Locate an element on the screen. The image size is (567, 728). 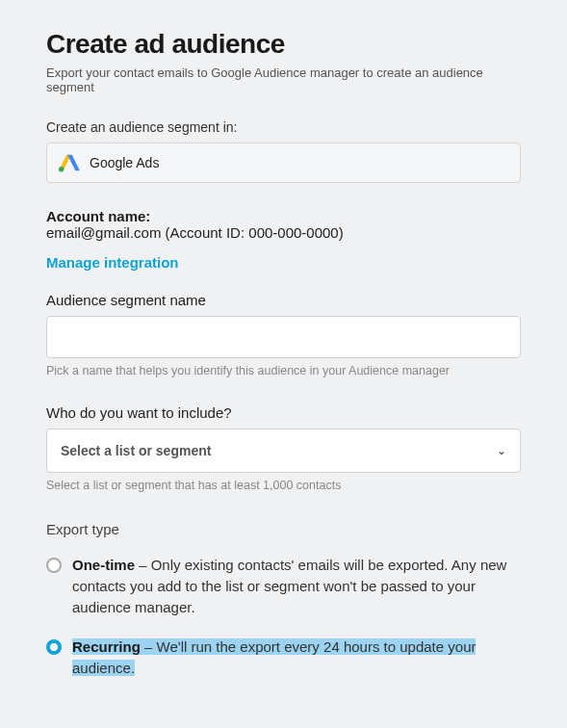
google-ads-icon is located at coordinates (69, 163).